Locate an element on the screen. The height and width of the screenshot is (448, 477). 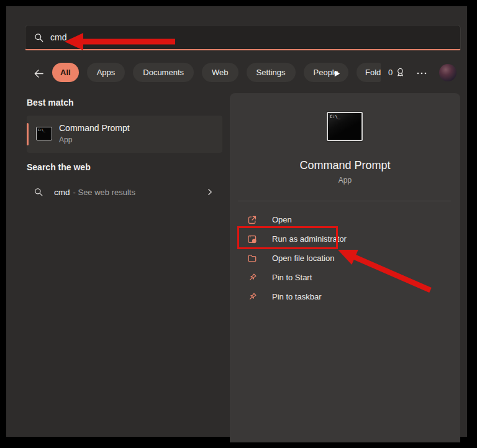
best-match-result-command-prompt: C:\_ Command Prompt App is located at coordinates (124, 134).